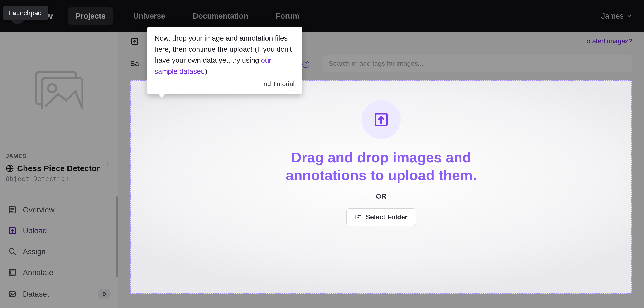 The height and width of the screenshot is (308, 644). I want to click on select-folder-label: Select Folder, so click(386, 217).